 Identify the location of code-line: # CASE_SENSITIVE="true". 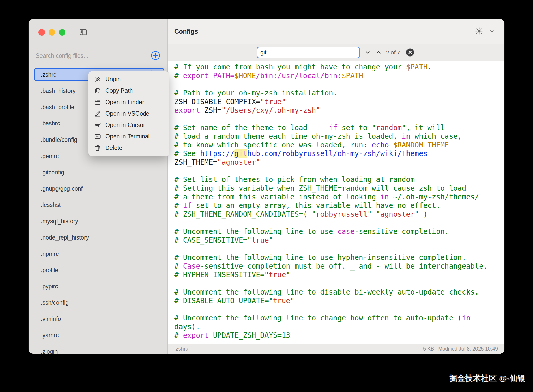
(340, 240).